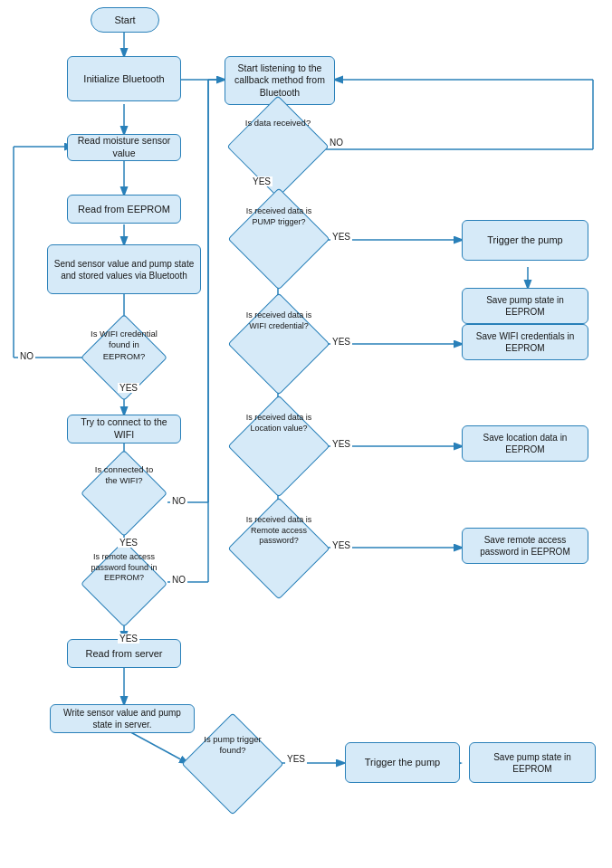 This screenshot has height=868, width=612. What do you see at coordinates (122, 719) in the screenshot?
I see `write-server-box: Write sensor value and pump state in ser…` at bounding box center [122, 719].